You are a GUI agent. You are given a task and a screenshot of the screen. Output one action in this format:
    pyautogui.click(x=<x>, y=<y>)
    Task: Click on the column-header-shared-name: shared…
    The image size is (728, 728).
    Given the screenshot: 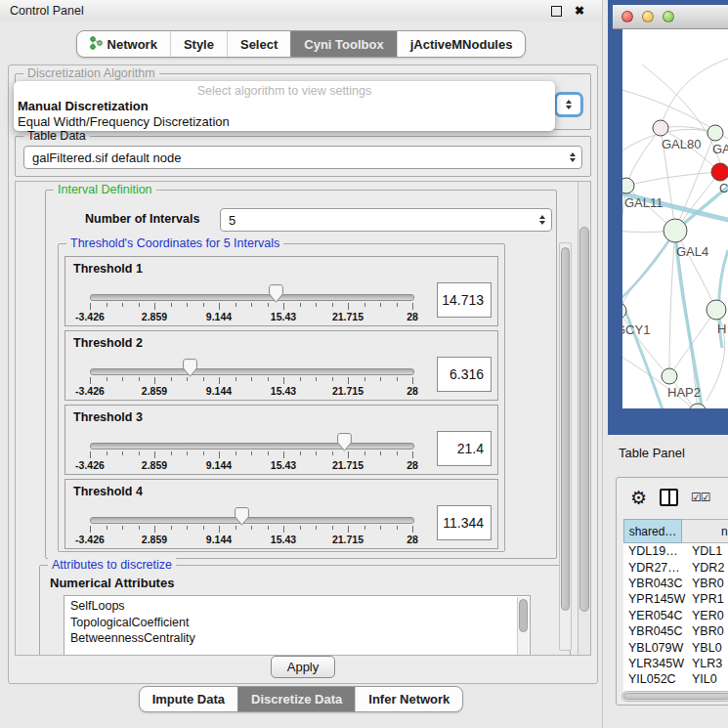 What is the action you would take?
    pyautogui.click(x=653, y=532)
    